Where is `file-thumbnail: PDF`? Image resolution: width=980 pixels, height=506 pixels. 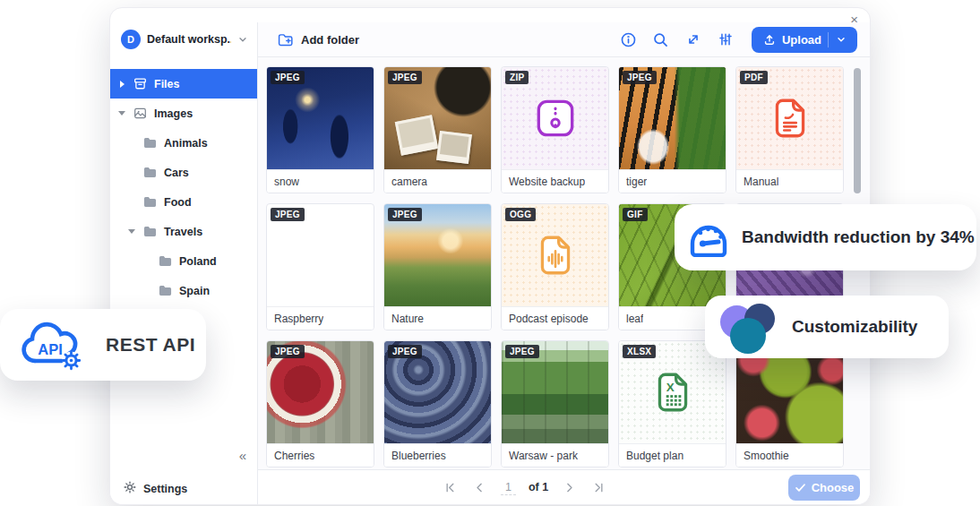 file-thumbnail: PDF is located at coordinates (790, 118).